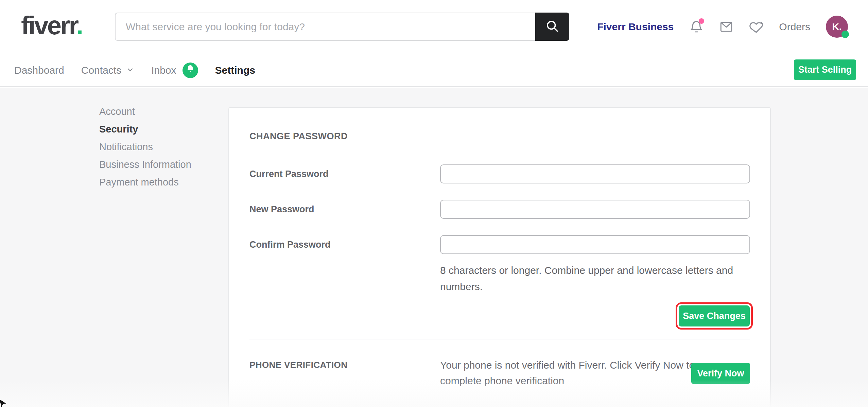  Describe the element at coordinates (39, 70) in the screenshot. I see `nav-item-dashboard-label: Dashboard` at that location.